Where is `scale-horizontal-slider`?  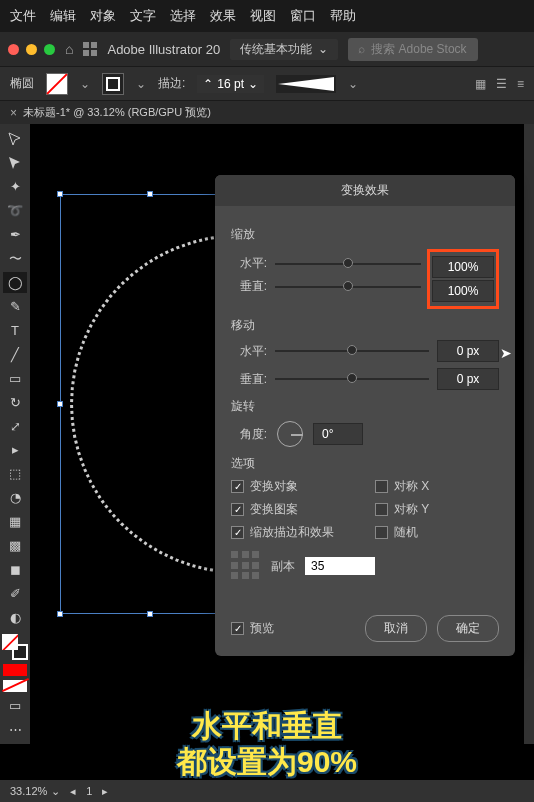
scale-horizontal-slider is located at coordinates (348, 264).